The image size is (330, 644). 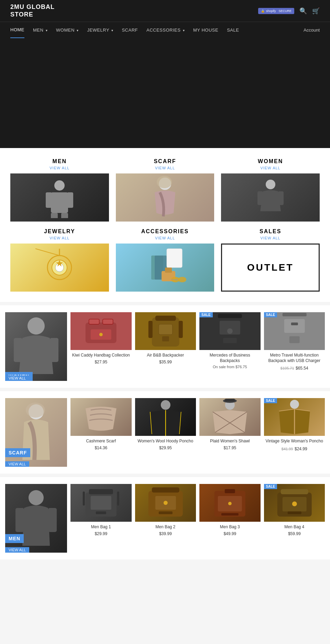 I want to click on product-men-bag2: Men Bag 2 $39.99, so click(x=166, y=510).